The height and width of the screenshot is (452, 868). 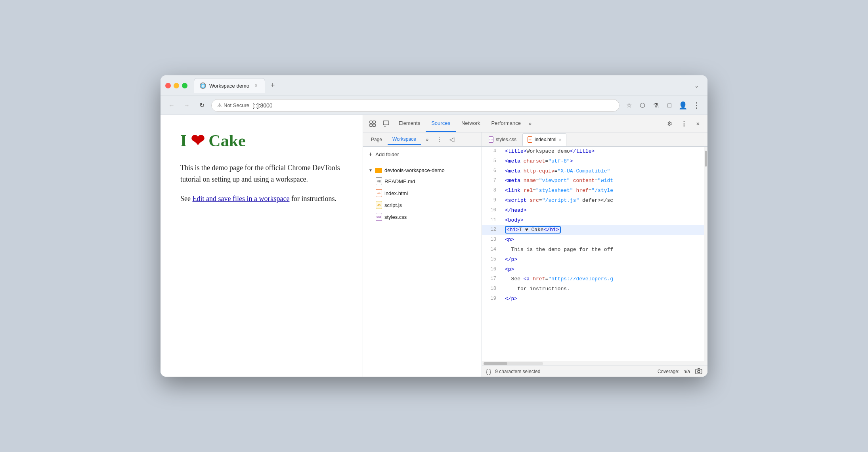 I want to click on line-content-15: </p>, so click(x=603, y=260).